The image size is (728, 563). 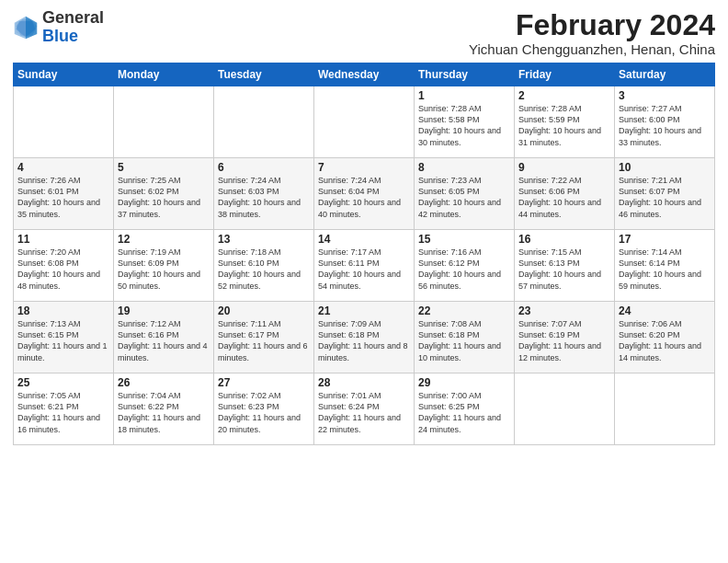 I want to click on day-number: 3, so click(x=665, y=96).